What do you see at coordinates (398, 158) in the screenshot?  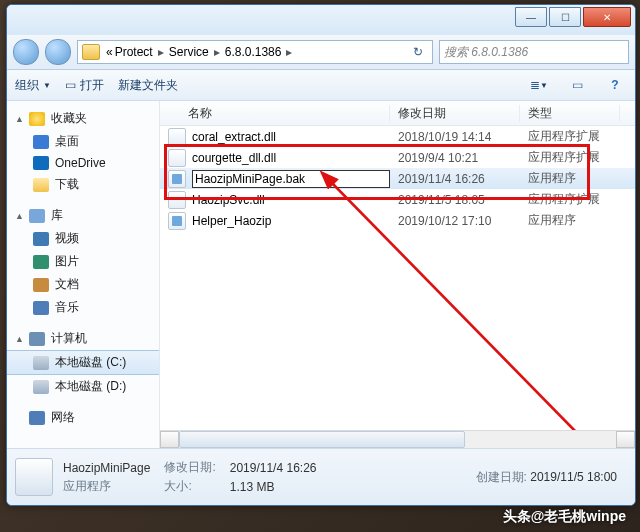 I see `file-row: courgette_dll.dll2019/9/4 10:21应用程序扩展` at bounding box center [398, 158].